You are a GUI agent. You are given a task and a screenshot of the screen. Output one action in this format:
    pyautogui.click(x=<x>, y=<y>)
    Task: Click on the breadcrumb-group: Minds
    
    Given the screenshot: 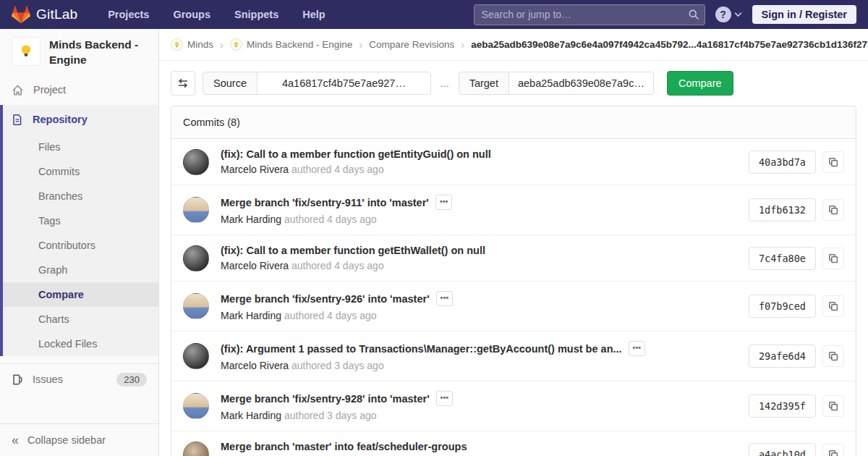 What is the action you would take?
    pyautogui.click(x=192, y=45)
    